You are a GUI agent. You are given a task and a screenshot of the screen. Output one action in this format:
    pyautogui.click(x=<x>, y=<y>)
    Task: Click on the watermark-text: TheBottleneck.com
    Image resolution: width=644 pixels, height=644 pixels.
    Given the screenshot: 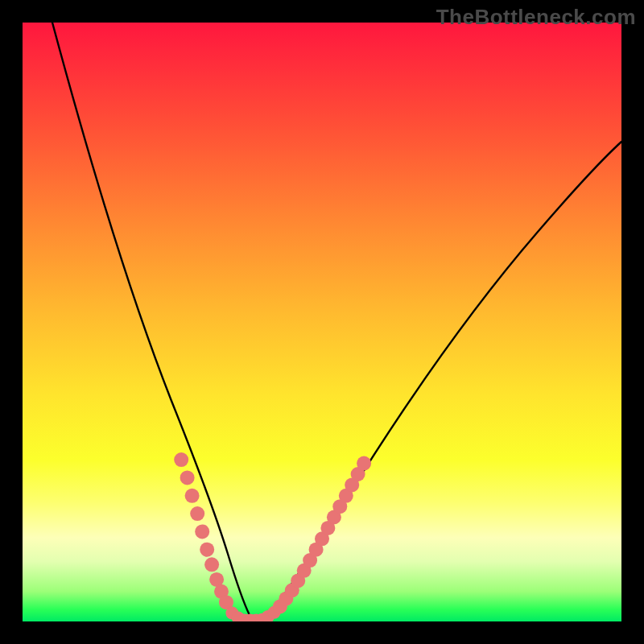 What is the action you would take?
    pyautogui.click(x=536, y=18)
    